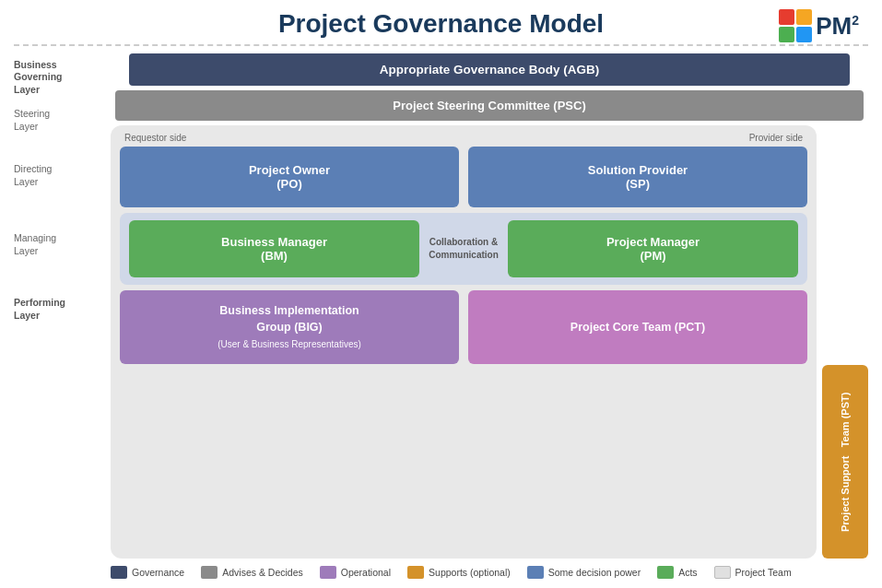 Image resolution: width=882 pixels, height=588 pixels. I want to click on layers-labels: Business Governing Layer Steering Layer …, so click(63, 306).